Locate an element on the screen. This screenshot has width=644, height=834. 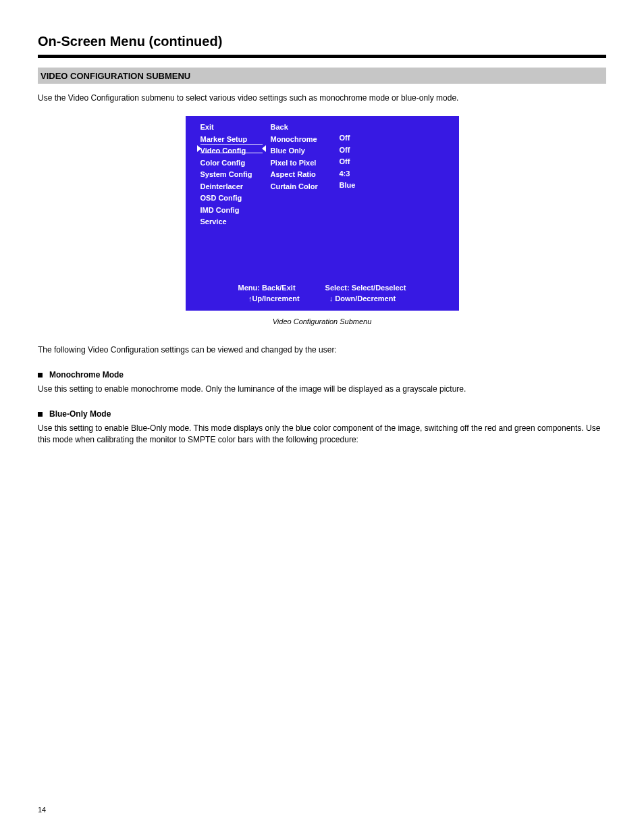
osd-mid-item: Monochrome is located at coordinates (294, 139).